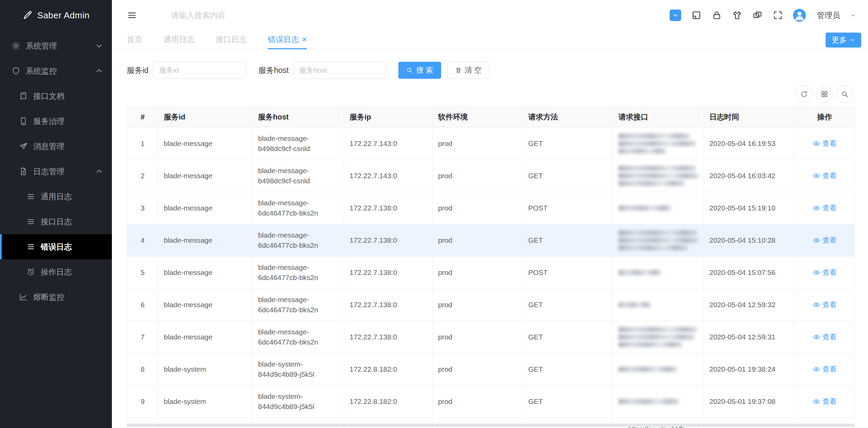  Describe the element at coordinates (56, 272) in the screenshot. I see `sidebar-item-操作日志: 操作日志` at that location.